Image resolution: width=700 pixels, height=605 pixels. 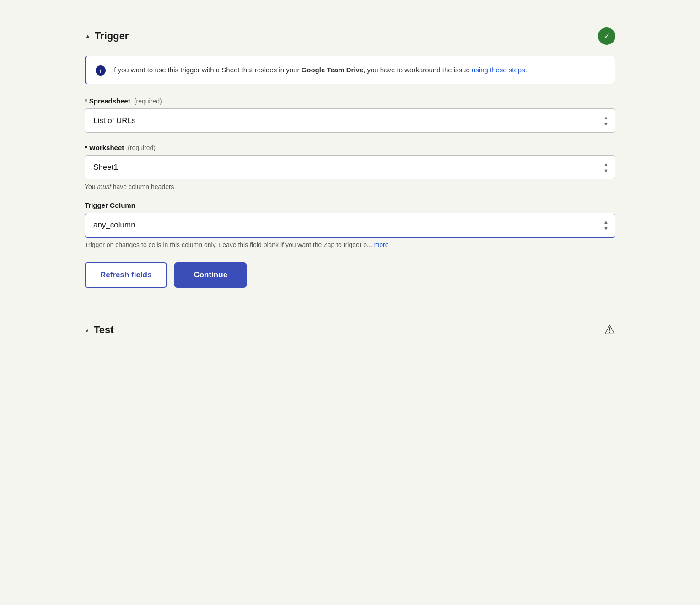 What do you see at coordinates (319, 70) in the screenshot?
I see `info-text: If you want to use this trigger with a S…` at bounding box center [319, 70].